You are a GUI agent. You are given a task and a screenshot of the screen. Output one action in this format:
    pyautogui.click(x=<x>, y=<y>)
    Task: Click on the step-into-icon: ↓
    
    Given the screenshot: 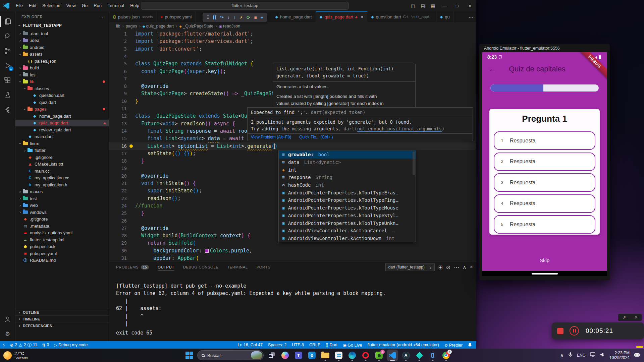 What is the action you would take?
    pyautogui.click(x=229, y=17)
    